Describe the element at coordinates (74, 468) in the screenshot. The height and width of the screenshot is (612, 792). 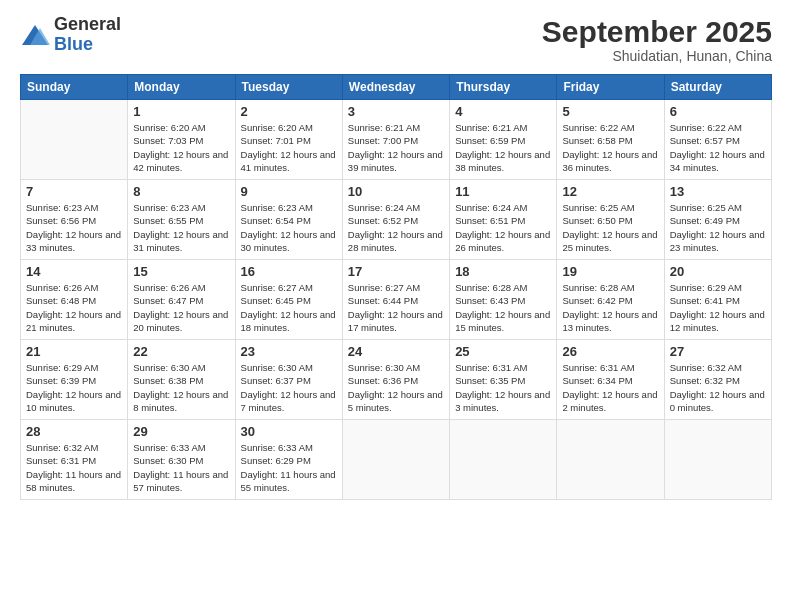
I see `day-info: Sunrise: 6:32 AMSunset: 6:31 PMDaylight:…` at that location.